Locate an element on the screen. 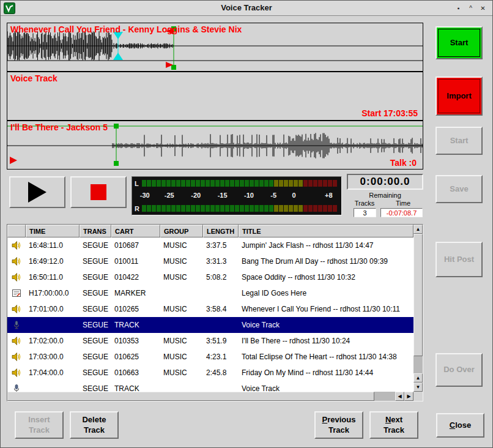 Image resolution: width=493 pixels, height=448 pixels. cell-cart: 010422 is located at coordinates (136, 277).